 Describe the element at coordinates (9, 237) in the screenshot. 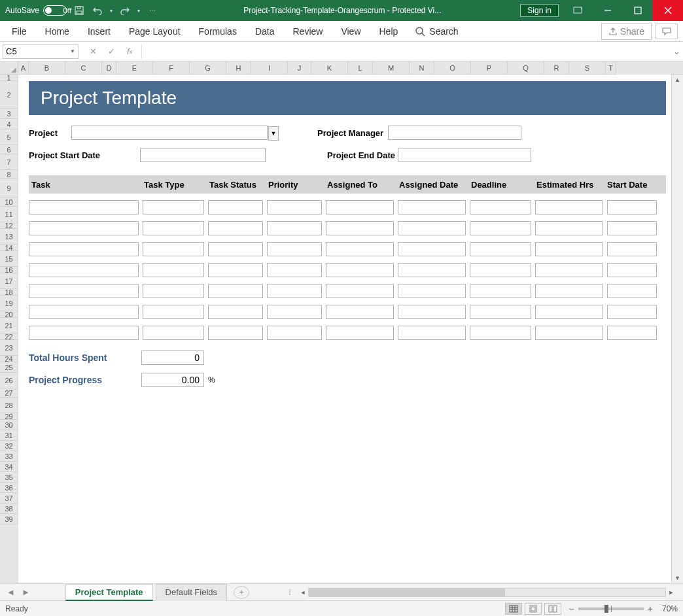

I see `row-header: 13` at that location.